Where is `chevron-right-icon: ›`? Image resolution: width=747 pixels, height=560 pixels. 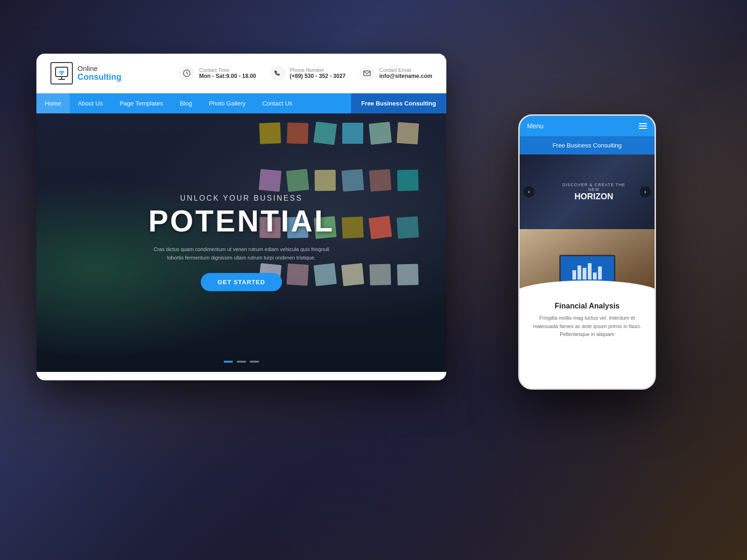
chevron-right-icon: › is located at coordinates (645, 192).